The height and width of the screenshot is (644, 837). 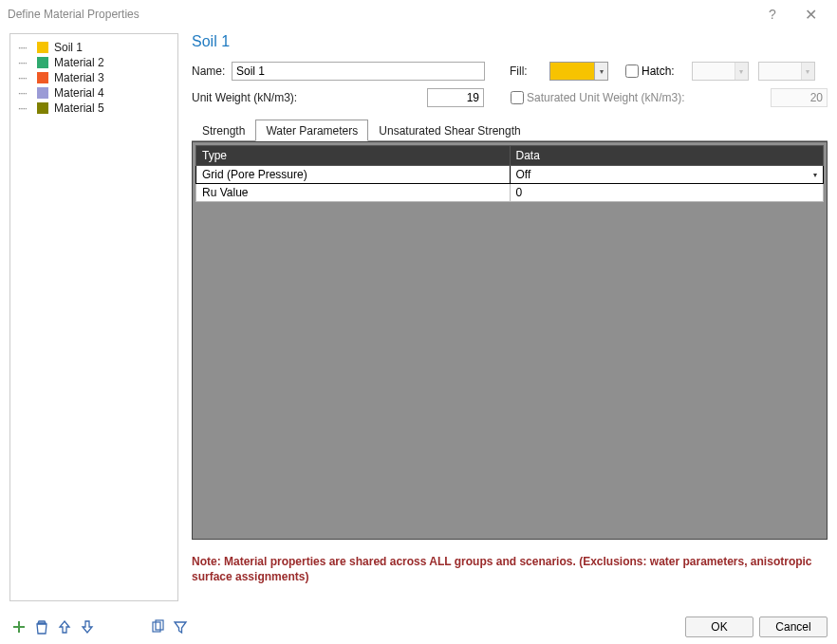 I want to click on saturated-label: Saturated Unit Weight (kN/m3):, so click(x=605, y=98).